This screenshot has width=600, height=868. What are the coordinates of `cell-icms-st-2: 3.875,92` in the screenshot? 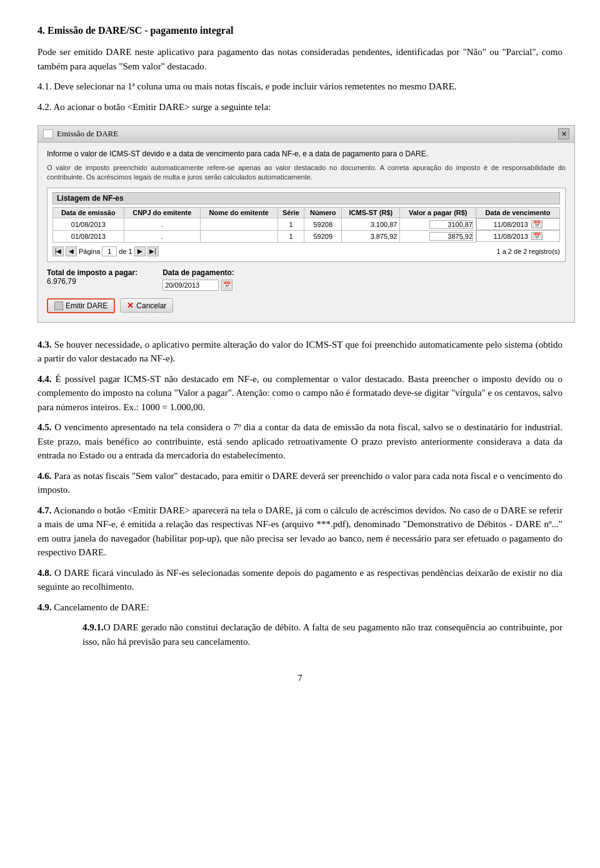 It's located at (371, 236).